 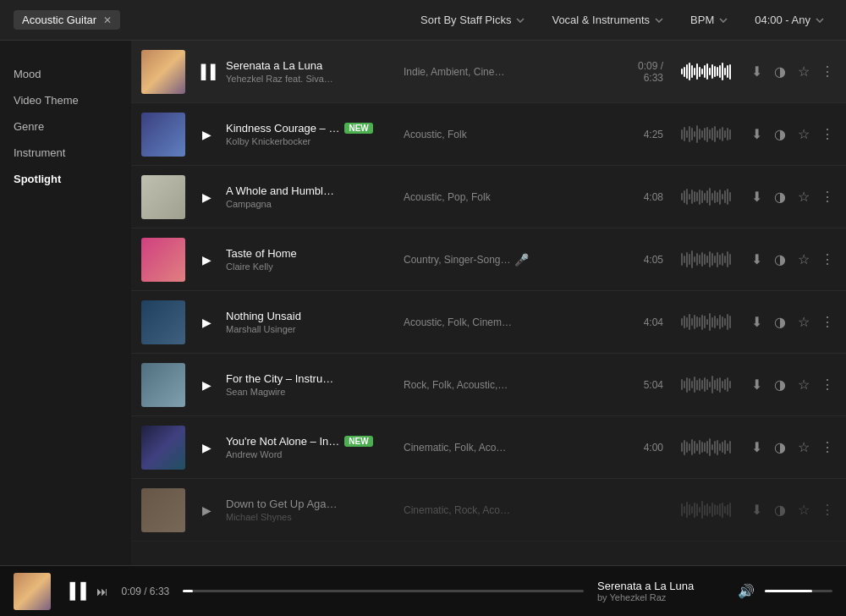 What do you see at coordinates (642, 448) in the screenshot?
I see `track-duration: 4:00` at bounding box center [642, 448].